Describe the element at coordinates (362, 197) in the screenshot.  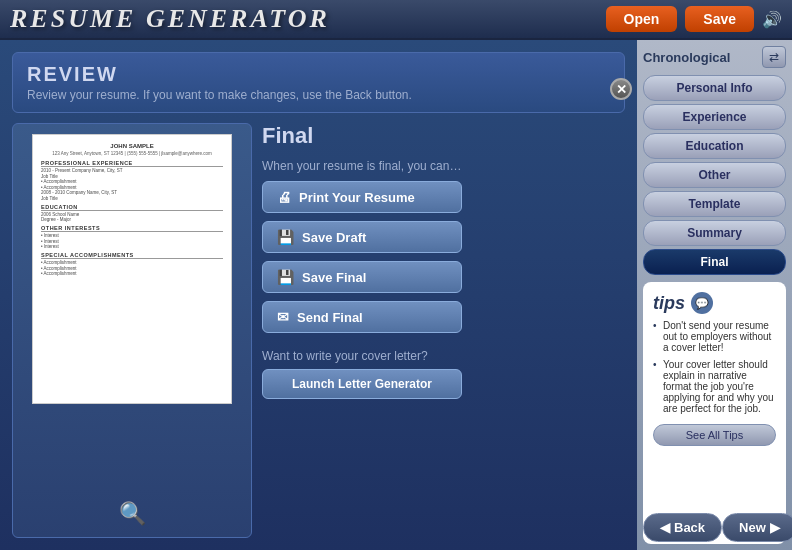
I see `print-resume-button: 🖨 Print Your Resume` at that location.